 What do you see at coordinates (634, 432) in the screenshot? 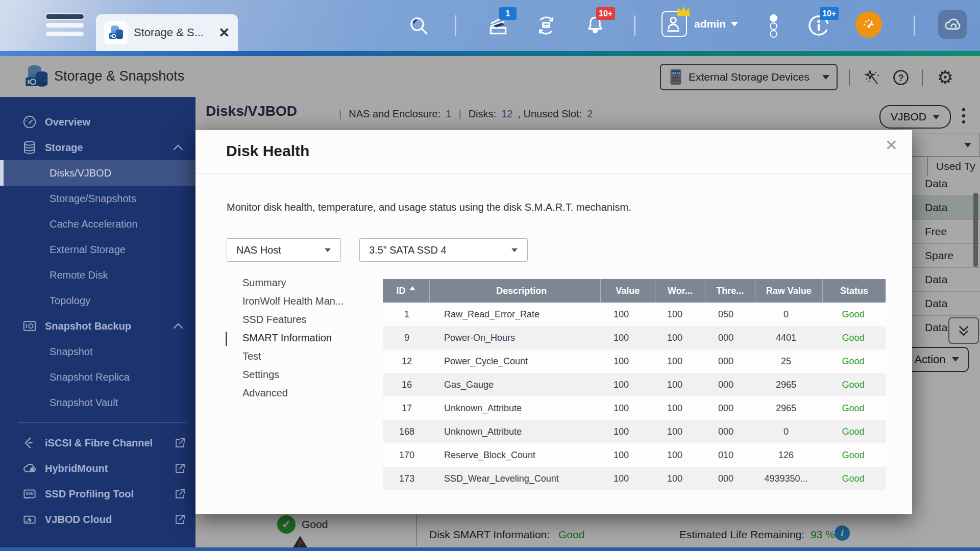
I see `table-row: 168Unknown_Attribute1001000000Good` at bounding box center [634, 432].